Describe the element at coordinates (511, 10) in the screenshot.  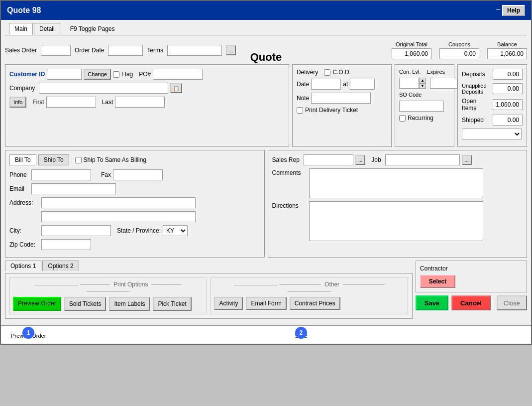
I see `title-controls: – Help` at that location.